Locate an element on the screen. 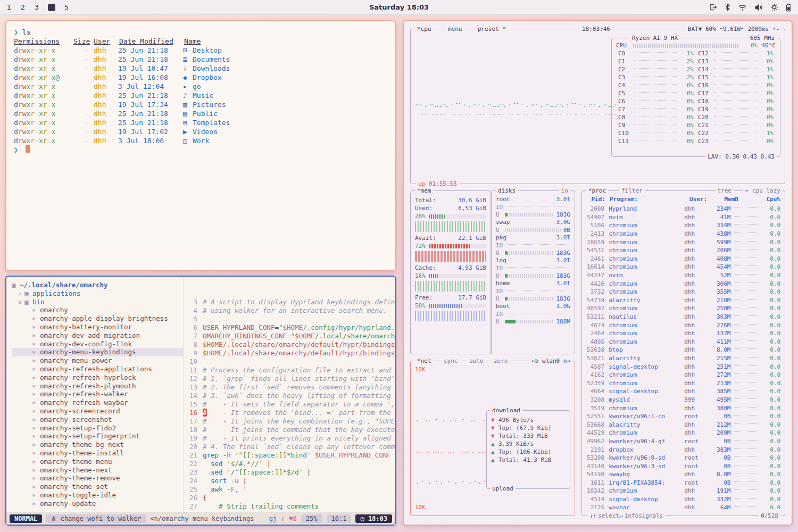 Image resolution: width=798 pixels, height=532 pixels. proc-footer-select: ↓↑select is located at coordinates (604, 516).